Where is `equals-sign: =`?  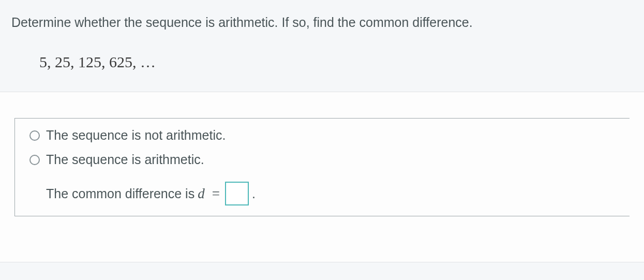 equals-sign: = is located at coordinates (216, 194).